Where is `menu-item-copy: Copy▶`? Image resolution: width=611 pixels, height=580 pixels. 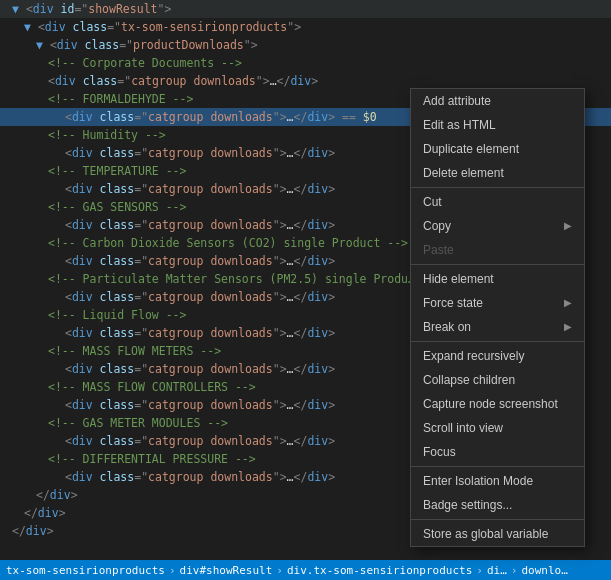 menu-item-copy: Copy▶ is located at coordinates (498, 226).